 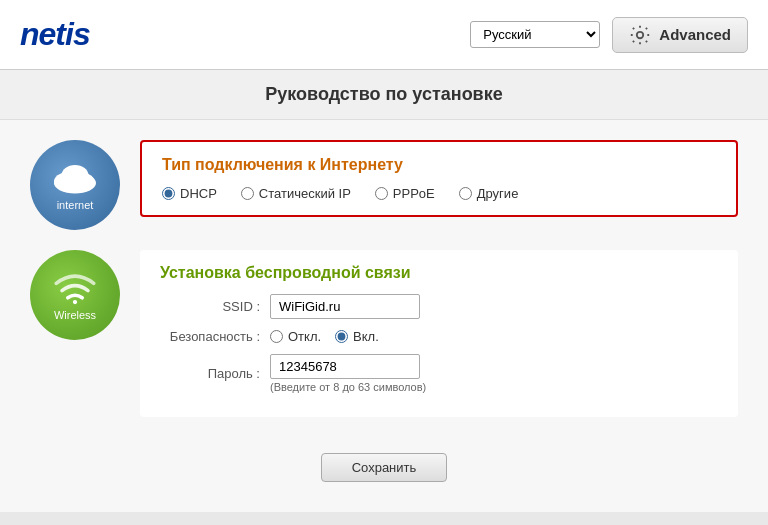 What do you see at coordinates (439, 374) in the screenshot?
I see `password-row: Пароль : (Введите от 8 до 63 символов)` at bounding box center [439, 374].